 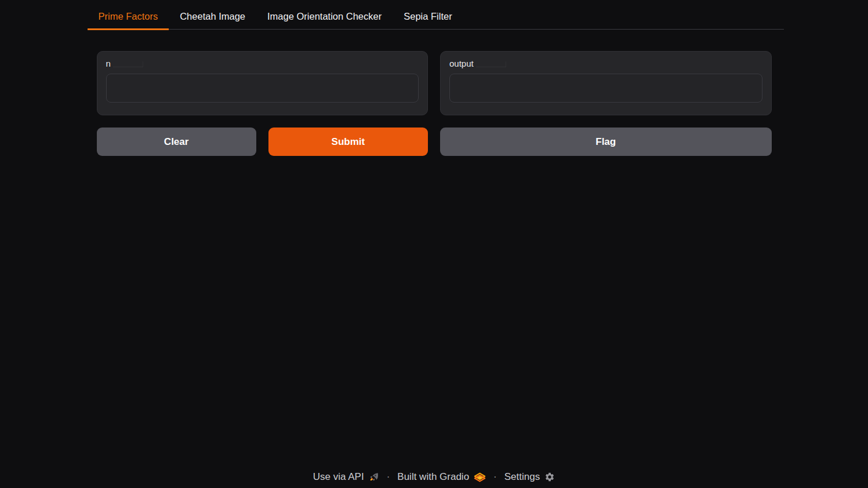 What do you see at coordinates (428, 18) in the screenshot?
I see `tab-sepia-filter: Sepia Filter` at bounding box center [428, 18].